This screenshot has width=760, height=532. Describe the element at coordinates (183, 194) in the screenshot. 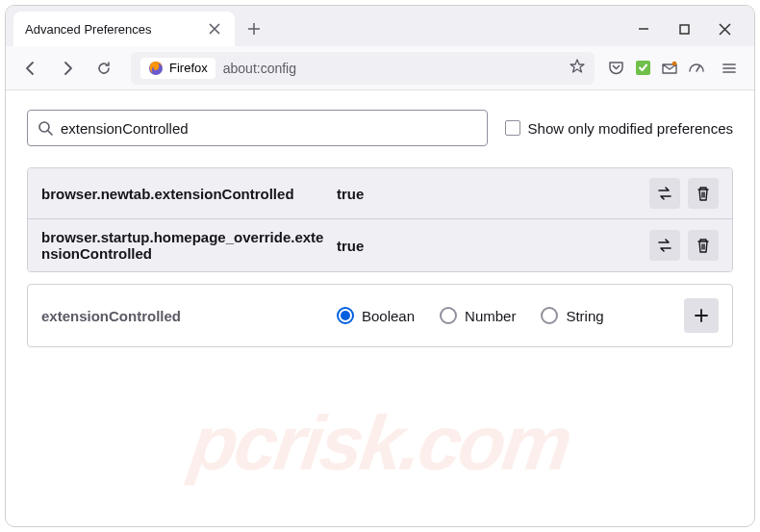

I see `pref-name: browser.newtab.extensionControlled` at that location.